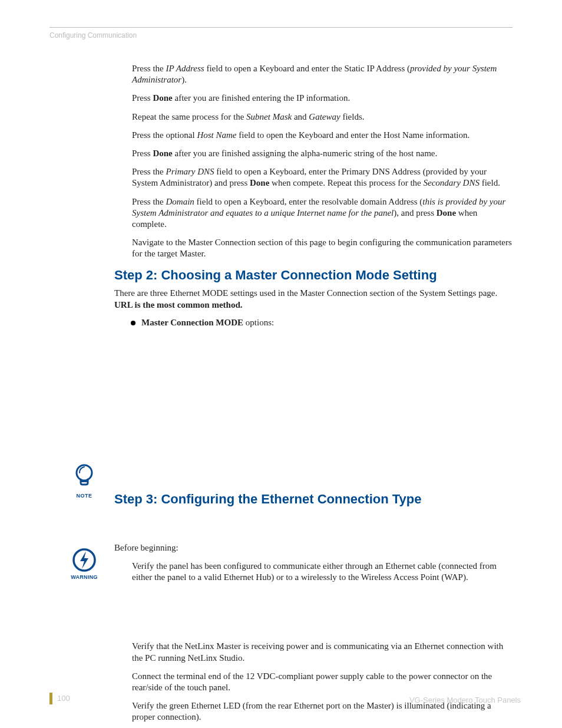 Image resolution: width=562 pixels, height=728 pixels. What do you see at coordinates (178, 305) in the screenshot?
I see `emphasis: URL is the most common method.` at bounding box center [178, 305].